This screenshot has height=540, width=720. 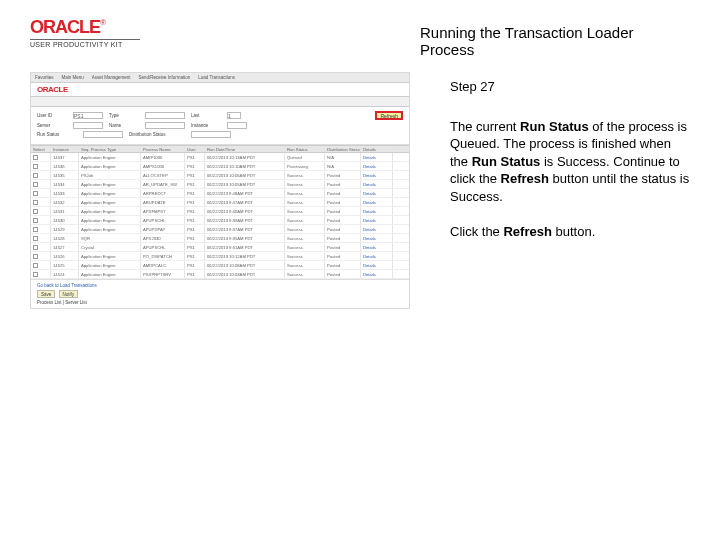 I want to click on screenshot-footer: Go back to Load Transactions Save Notify…, so click(x=220, y=294).